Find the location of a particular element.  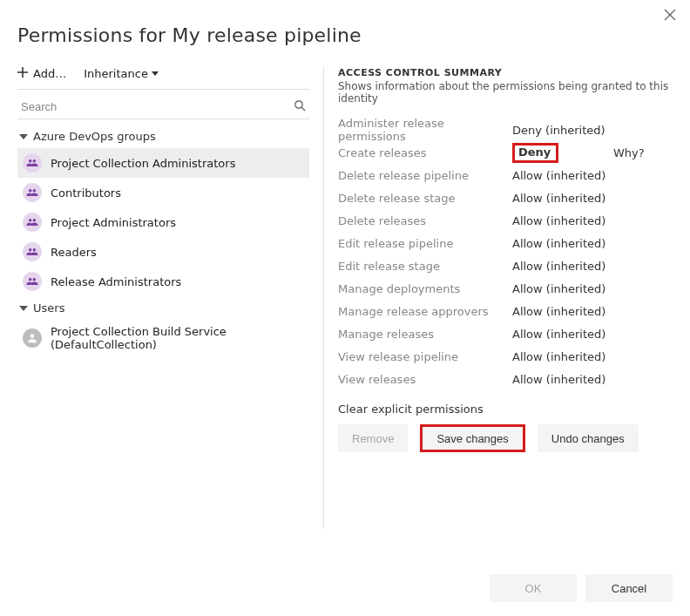

perm-label: Manage deployments is located at coordinates (425, 289).